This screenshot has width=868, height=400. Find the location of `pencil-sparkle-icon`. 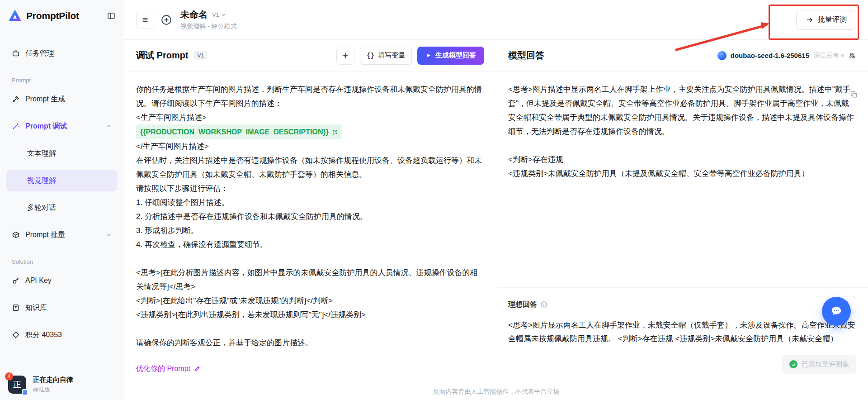

pencil-sparkle-icon is located at coordinates (197, 369).